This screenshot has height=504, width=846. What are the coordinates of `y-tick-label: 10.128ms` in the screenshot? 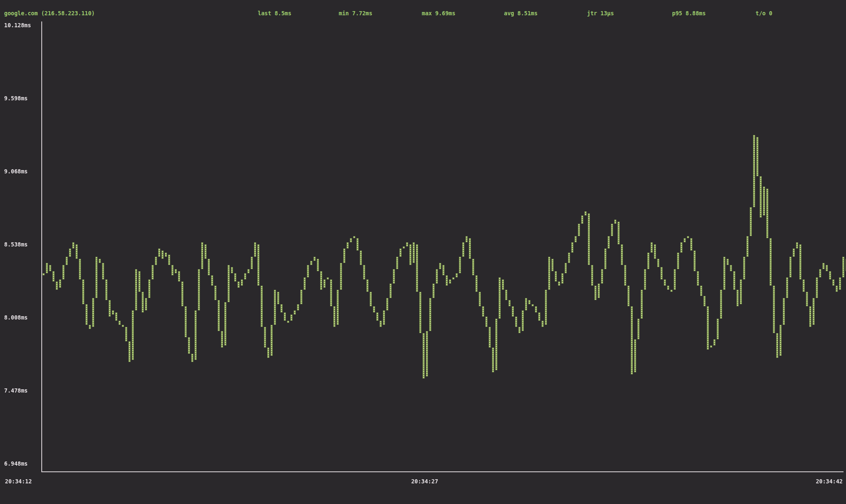 It's located at (17, 25).